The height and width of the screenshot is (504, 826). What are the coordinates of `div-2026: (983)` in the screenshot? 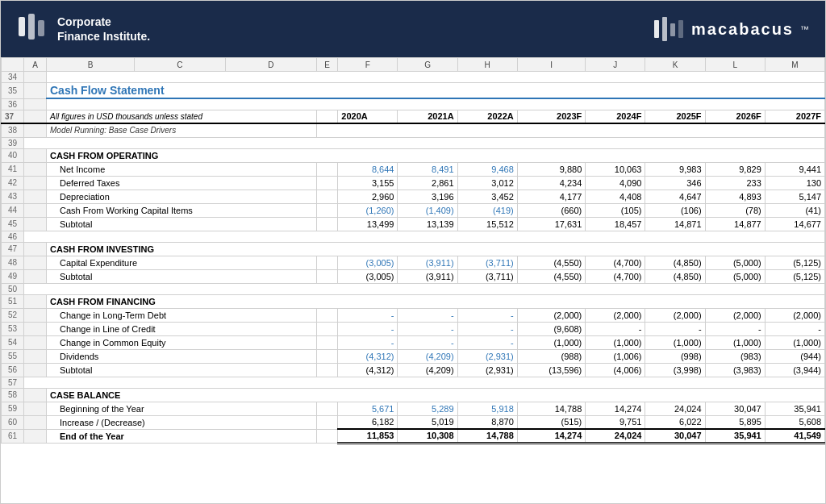 It's located at (735, 356).